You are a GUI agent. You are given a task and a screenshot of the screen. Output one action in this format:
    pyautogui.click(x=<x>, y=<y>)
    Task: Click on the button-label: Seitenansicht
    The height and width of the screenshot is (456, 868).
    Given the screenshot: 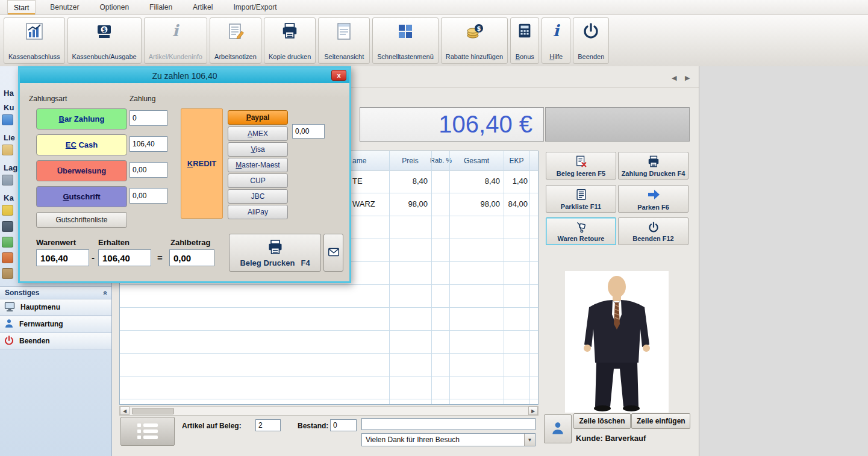 What is the action you would take?
    pyautogui.click(x=344, y=57)
    